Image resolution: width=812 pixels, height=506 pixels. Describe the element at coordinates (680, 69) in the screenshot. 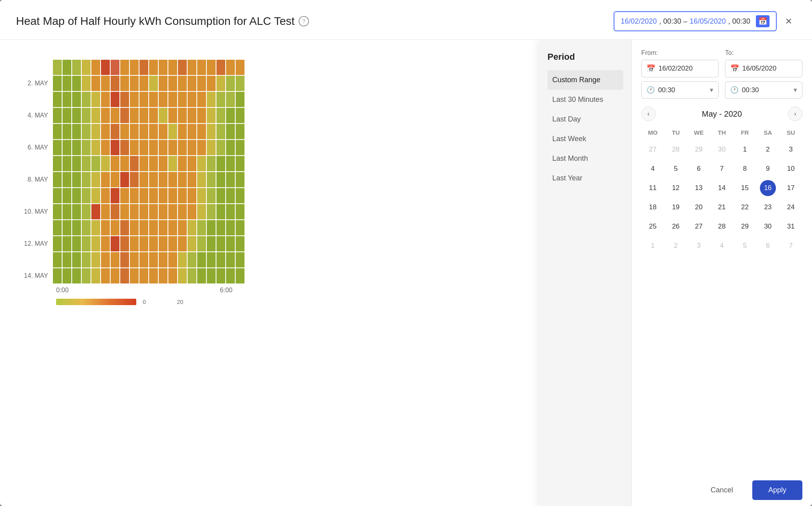

I see `from-date-input: 📅 16/02/2020` at that location.